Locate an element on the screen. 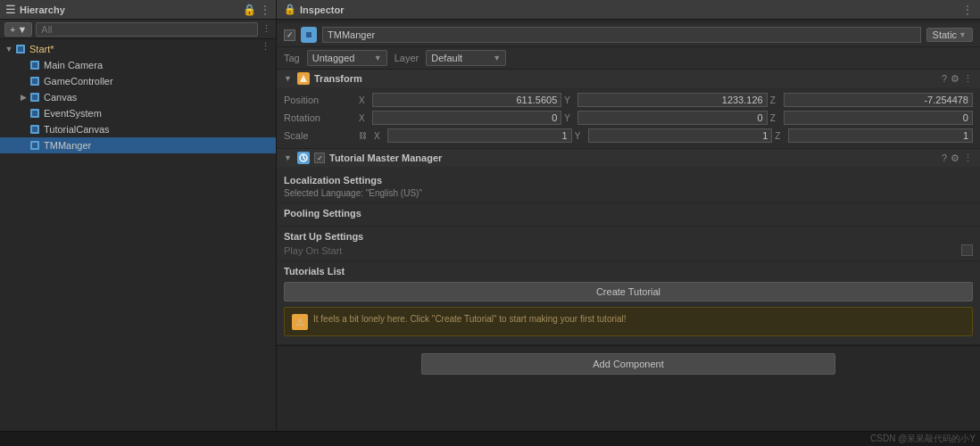 The height and width of the screenshot is (446, 980). rotation-xyz: X Y Z is located at coordinates (666, 118).